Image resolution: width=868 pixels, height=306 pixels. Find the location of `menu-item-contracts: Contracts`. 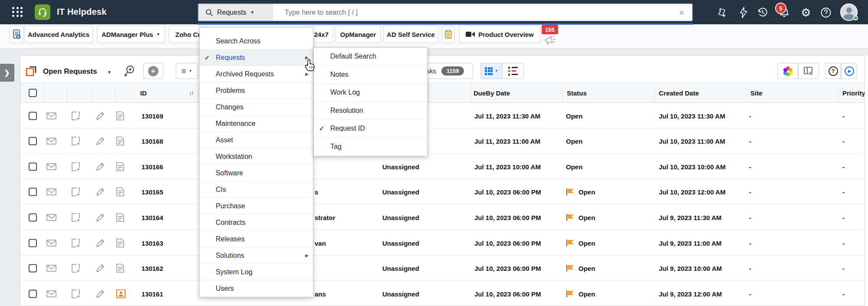

menu-item-contracts: Contracts is located at coordinates (256, 223).